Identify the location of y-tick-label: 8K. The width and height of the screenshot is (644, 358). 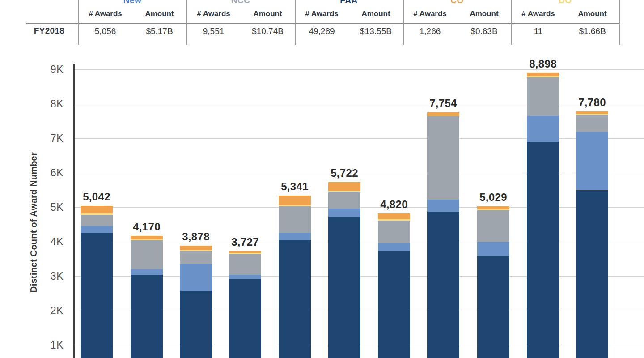
(45, 104).